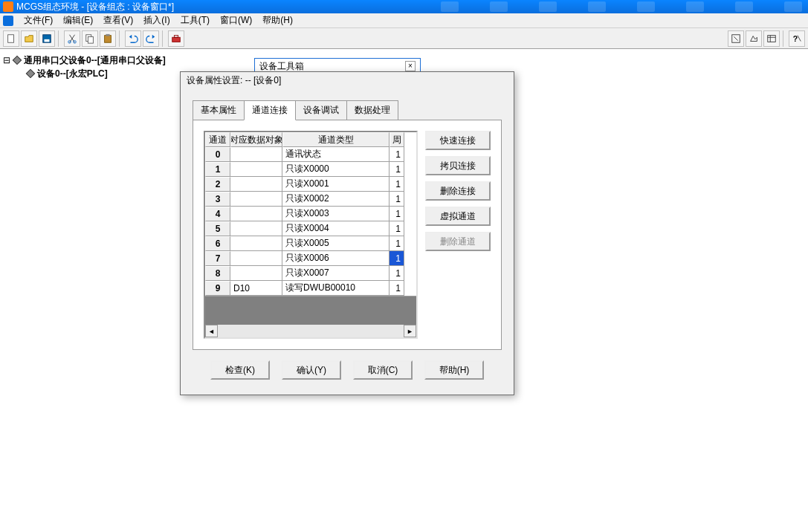 The width and height of the screenshot is (808, 532). Describe the element at coordinates (454, 370) in the screenshot. I see `help-button: 帮助(H)` at that location.